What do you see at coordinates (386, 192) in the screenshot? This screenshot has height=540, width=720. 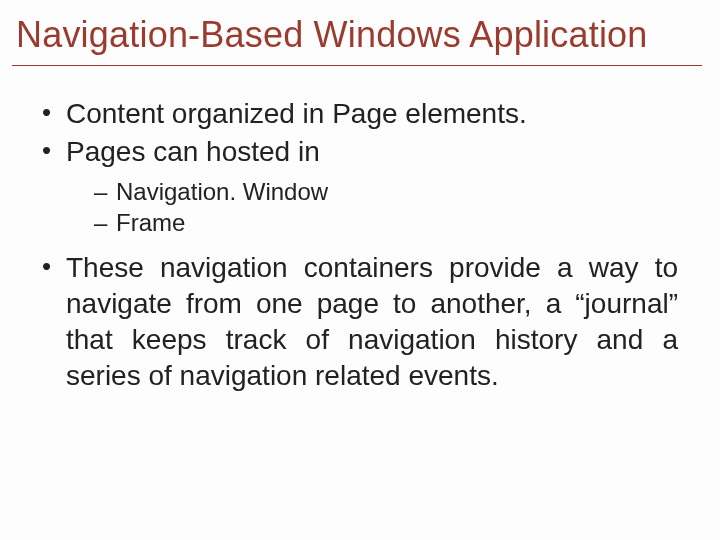 I see `sub-bullet-item: Navigation. Window` at bounding box center [386, 192].